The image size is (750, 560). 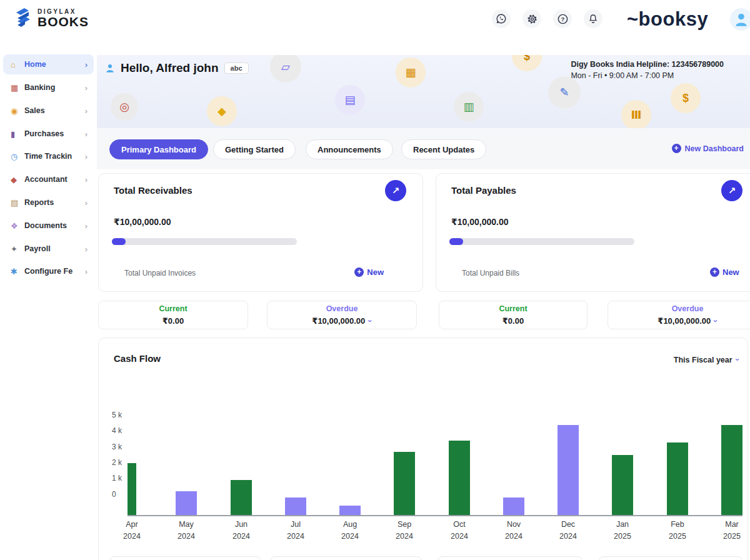 What do you see at coordinates (676, 149) in the screenshot?
I see `plus-icon: +` at bounding box center [676, 149].